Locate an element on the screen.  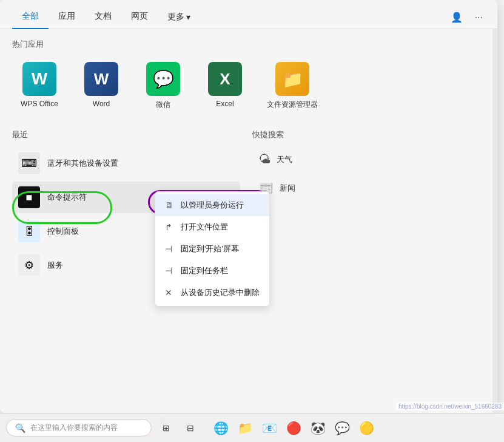
search-placeholder: 在这里输入你要搜索的内容 is located at coordinates (74, 427).